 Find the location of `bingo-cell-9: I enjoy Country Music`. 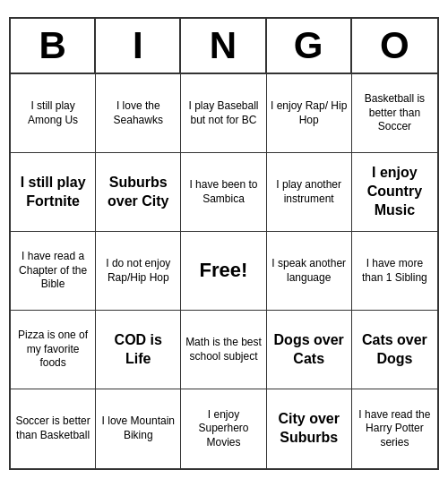

bingo-cell-9: I enjoy Country Music is located at coordinates (394, 192).